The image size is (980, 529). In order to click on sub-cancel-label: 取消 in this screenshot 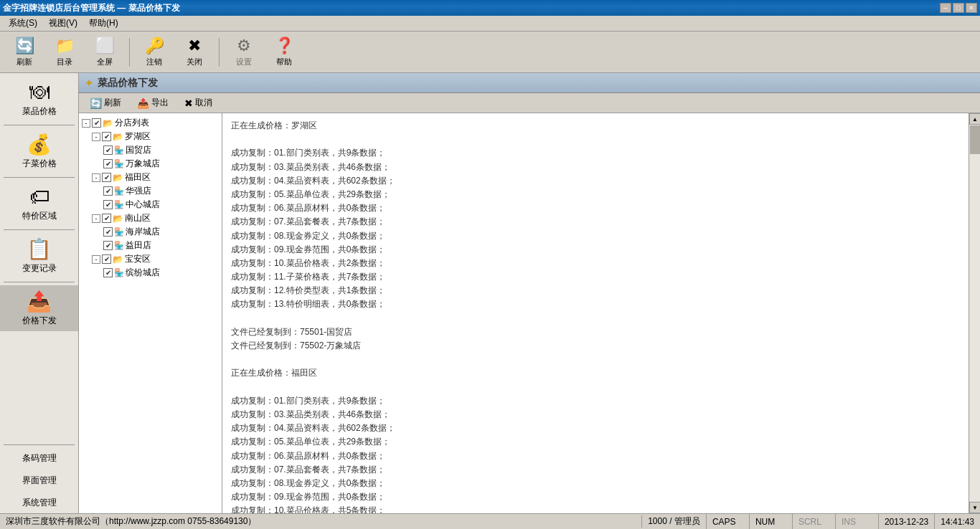, I will do `click(204, 103)`.